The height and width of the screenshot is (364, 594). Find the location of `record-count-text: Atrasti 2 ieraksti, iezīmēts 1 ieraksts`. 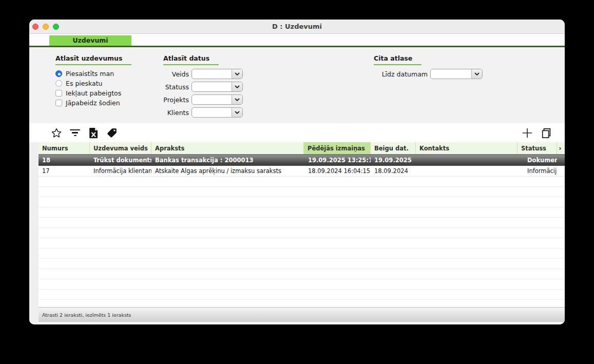

record-count-text: Atrasti 2 ieraksti, iezīmēts 1 ieraksts is located at coordinates (85, 315).